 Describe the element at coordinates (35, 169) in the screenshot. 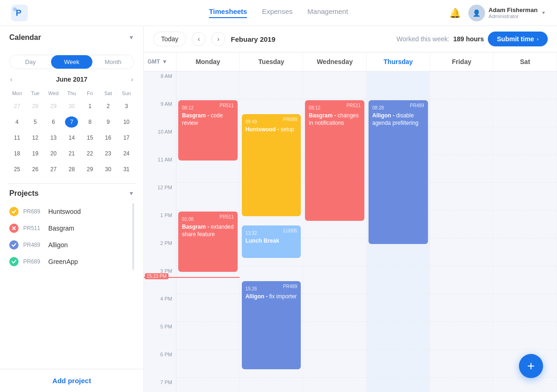

I see `mini-cal-day: 26` at that location.